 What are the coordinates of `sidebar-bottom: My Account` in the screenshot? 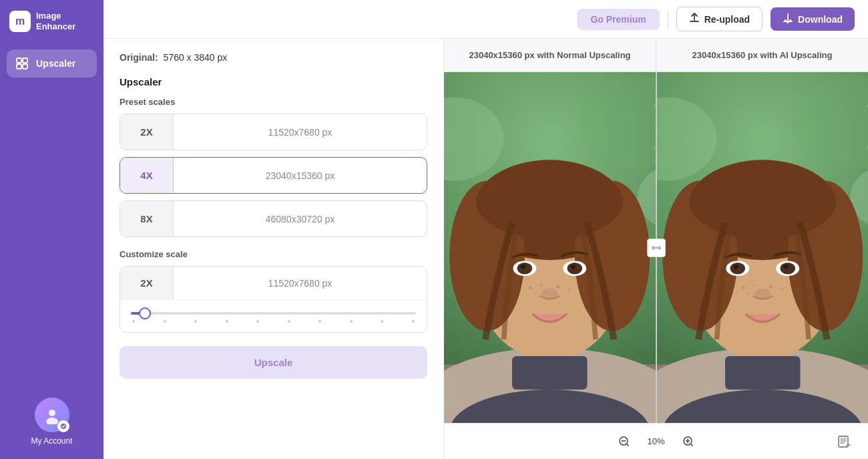 It's located at (51, 422).